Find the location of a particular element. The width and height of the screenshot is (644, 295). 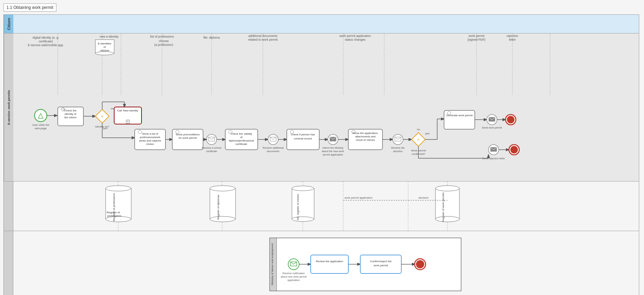

svg-text: about the new work is located at coordinates (333, 151).